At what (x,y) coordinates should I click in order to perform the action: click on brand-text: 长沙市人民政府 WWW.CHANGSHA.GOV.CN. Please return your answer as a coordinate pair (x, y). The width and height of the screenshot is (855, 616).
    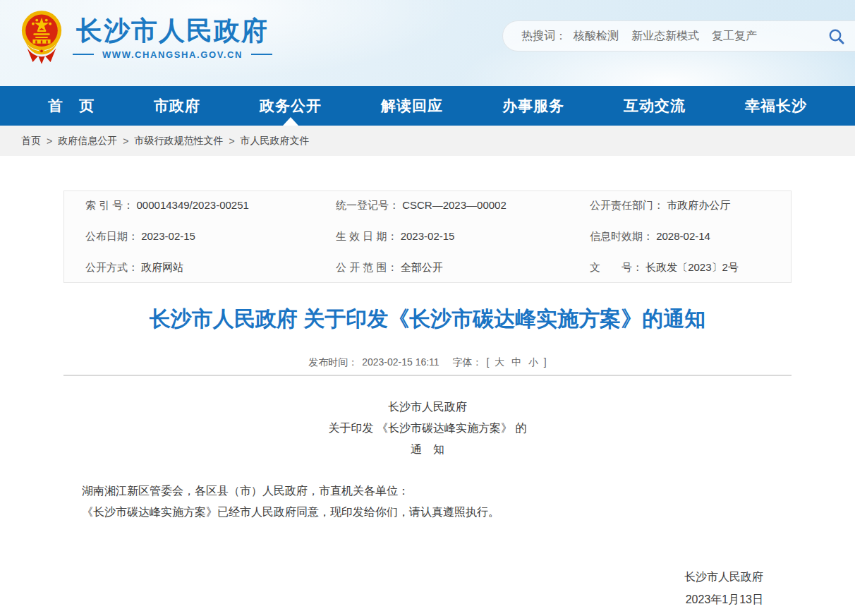
    Looking at the image, I should click on (172, 38).